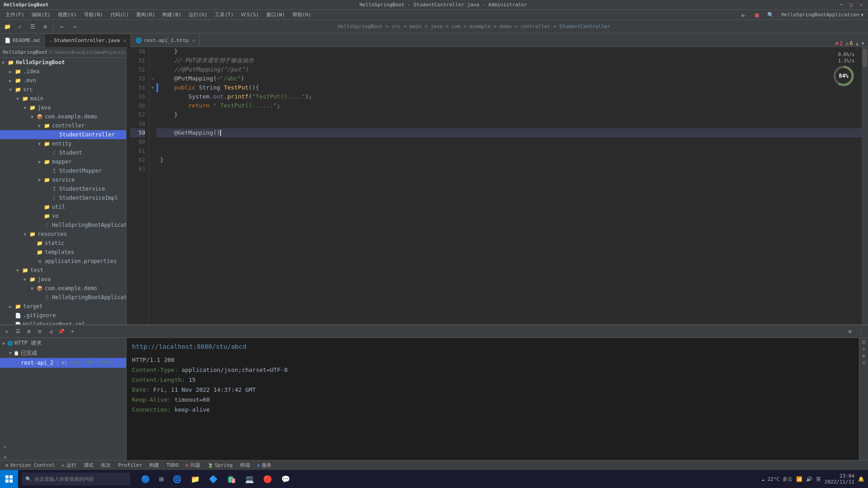  Describe the element at coordinates (67, 15) in the screenshot. I see `menu-view: 视图(V)` at that location.